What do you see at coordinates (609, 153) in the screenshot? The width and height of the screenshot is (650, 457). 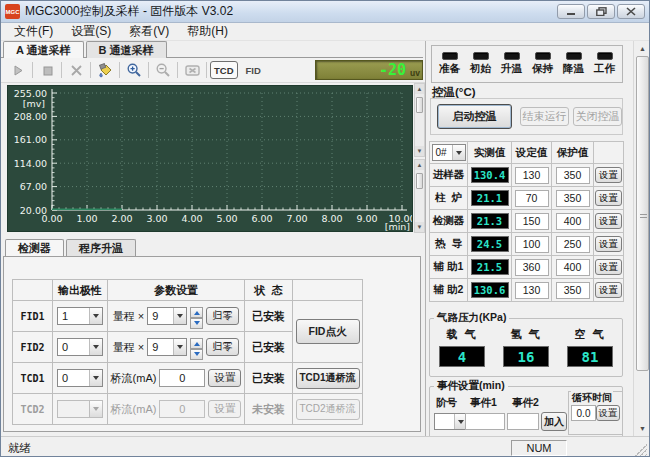 I see `temp-header-empty` at bounding box center [609, 153].